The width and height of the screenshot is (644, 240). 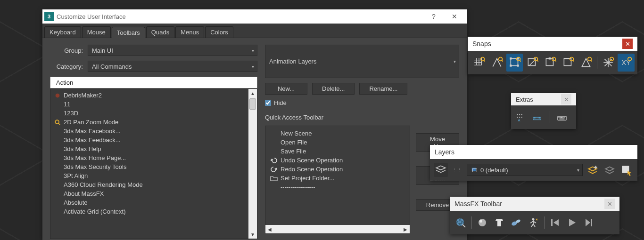 I want to click on snap-vertex-icon, so click(x=515, y=63).